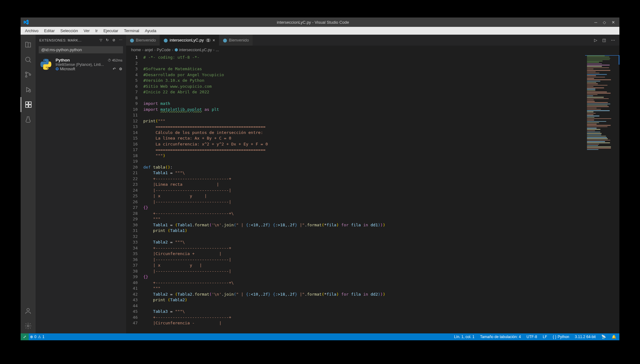  Describe the element at coordinates (32, 31) in the screenshot. I see `menu-archivo: Archivo` at that location.